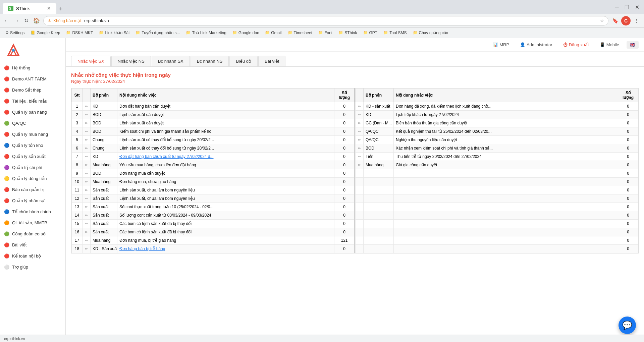  Describe the element at coordinates (33, 178) in the screenshot. I see `sidebar-item-dong-tien: 🟡 Quản lý dòng tiền` at that location.